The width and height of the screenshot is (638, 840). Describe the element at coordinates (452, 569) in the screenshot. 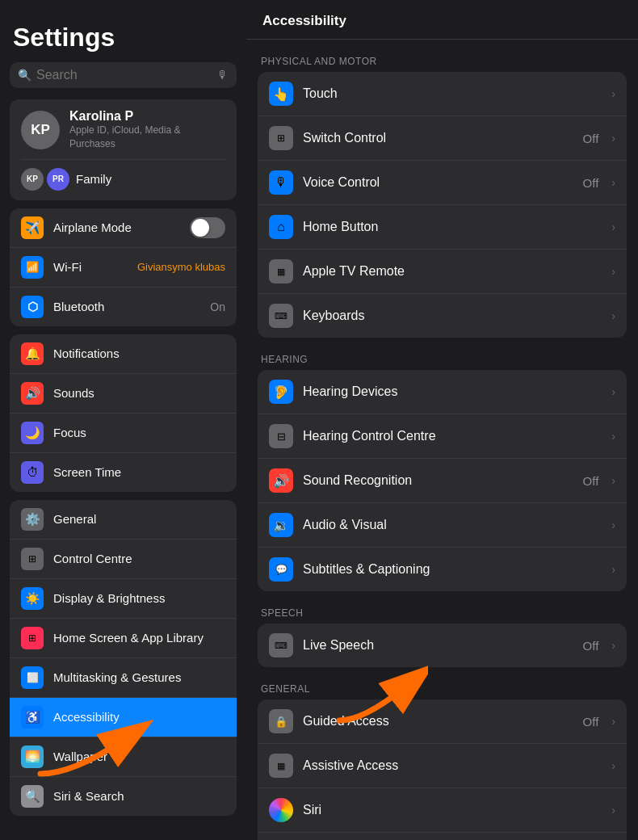

I see `subtitles-label: Subtitles & Captioning` at that location.